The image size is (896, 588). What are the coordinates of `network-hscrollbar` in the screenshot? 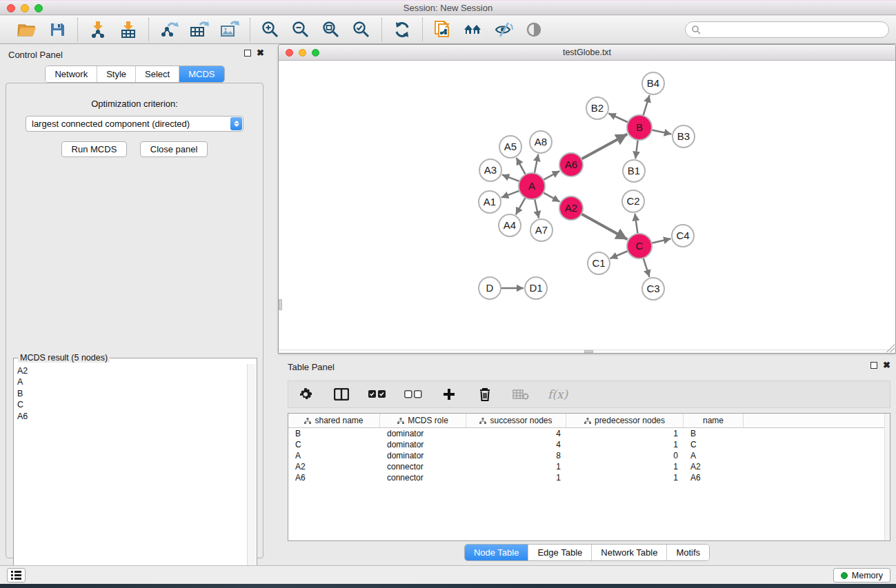 It's located at (587, 352).